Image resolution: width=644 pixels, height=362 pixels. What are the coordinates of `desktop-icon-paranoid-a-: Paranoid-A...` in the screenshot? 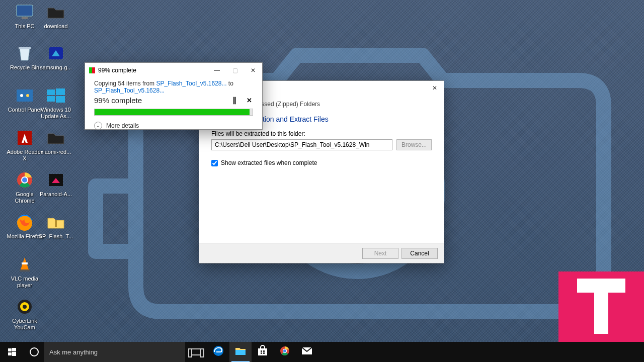 It's located at (56, 184).